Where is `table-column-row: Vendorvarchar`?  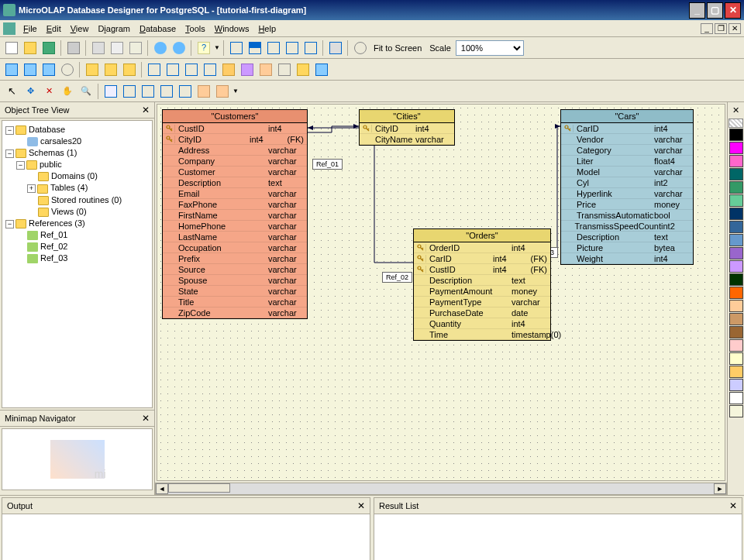 table-column-row: Vendorvarchar is located at coordinates (627, 139).